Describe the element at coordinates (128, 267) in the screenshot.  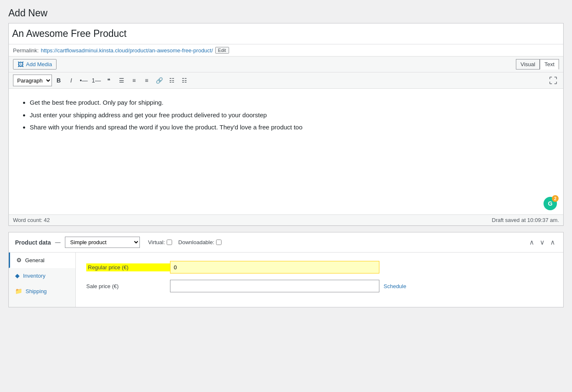
I see `regular-price-label: Regular price (€)` at that location.